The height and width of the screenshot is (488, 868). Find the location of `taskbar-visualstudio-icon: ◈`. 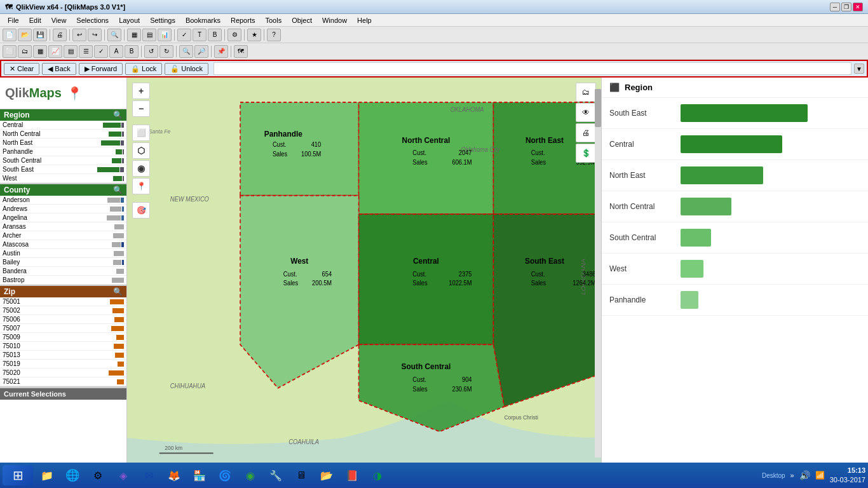

taskbar-visualstudio-icon: ◈ is located at coordinates (123, 475).